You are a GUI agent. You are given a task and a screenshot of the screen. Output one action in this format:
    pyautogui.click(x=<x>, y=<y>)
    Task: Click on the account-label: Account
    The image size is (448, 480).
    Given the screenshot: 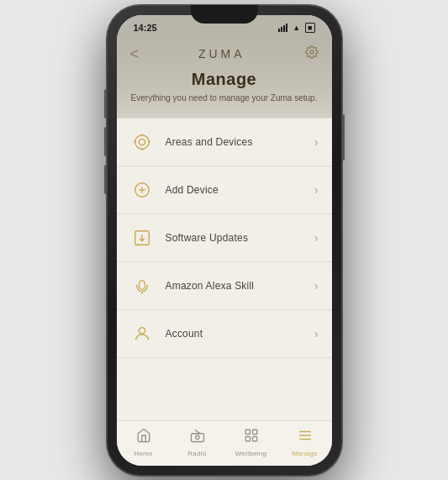 What is the action you would take?
    pyautogui.click(x=240, y=334)
    